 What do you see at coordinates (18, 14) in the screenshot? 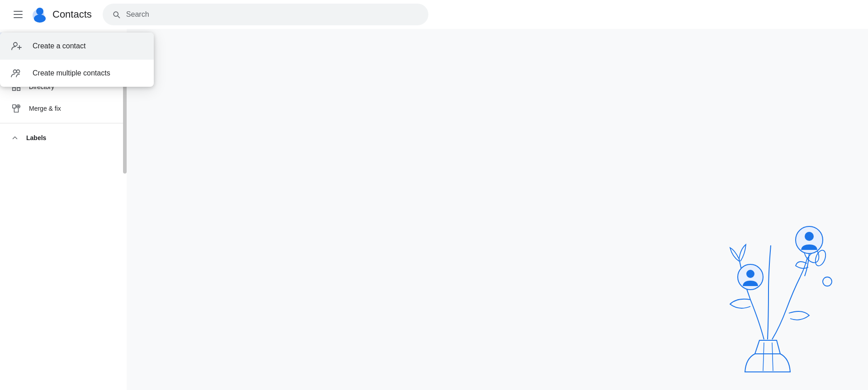
I see `hamburger-button` at bounding box center [18, 14].